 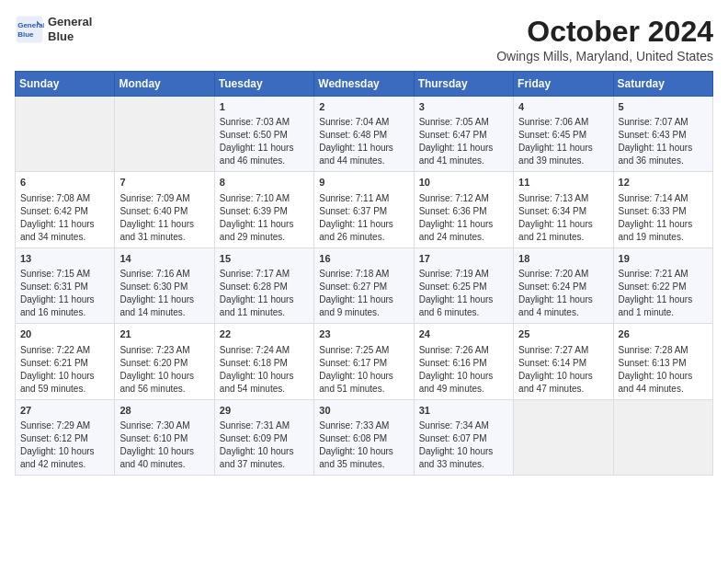 What do you see at coordinates (364, 370) in the screenshot?
I see `day-info: Sunrise: 7:25 AM Sunset: 6:17 PM Dayligh…` at bounding box center [364, 370].